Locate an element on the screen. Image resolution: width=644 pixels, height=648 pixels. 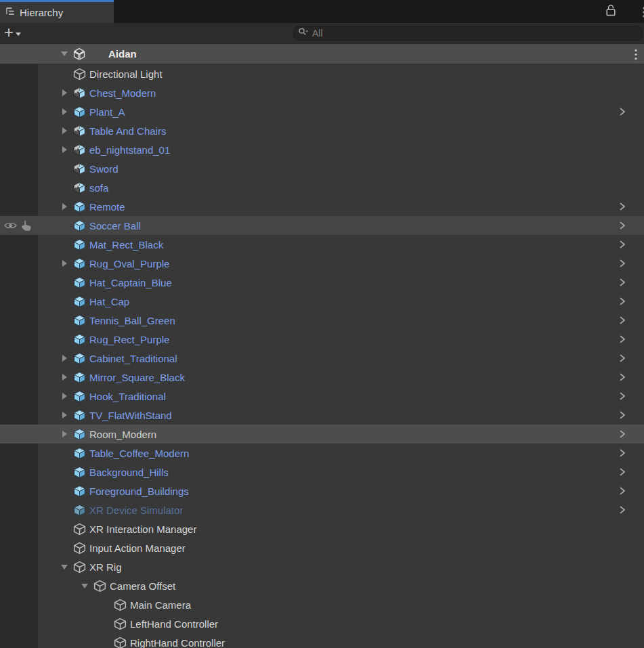
tree-row: sofa is located at coordinates (322, 188).